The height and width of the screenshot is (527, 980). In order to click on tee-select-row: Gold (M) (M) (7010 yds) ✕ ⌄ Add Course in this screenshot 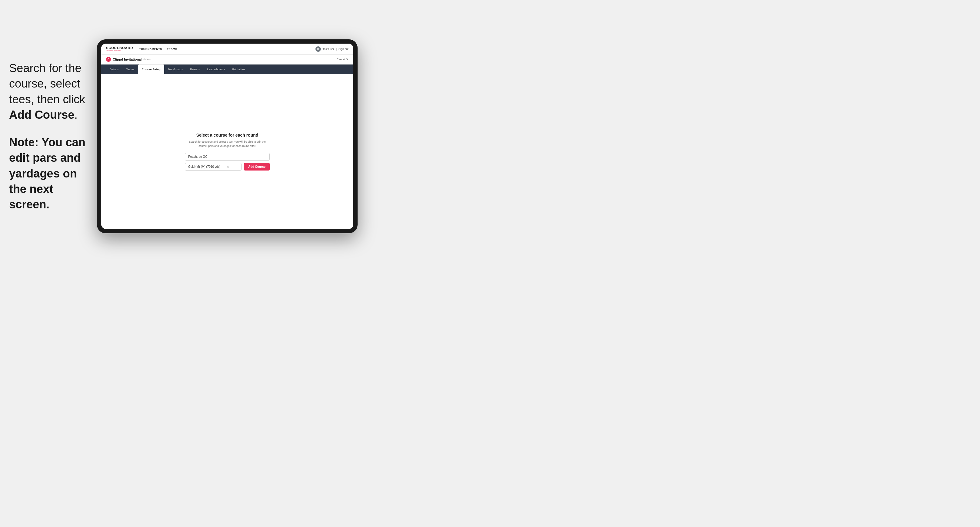, I will do `click(228, 167)`.